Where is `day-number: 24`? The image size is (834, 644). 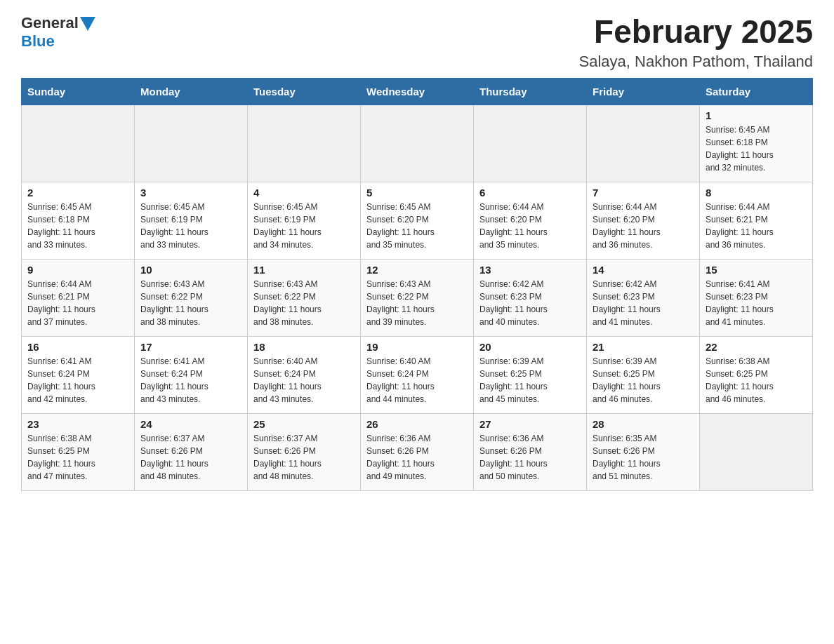
day-number: 24 is located at coordinates (191, 424).